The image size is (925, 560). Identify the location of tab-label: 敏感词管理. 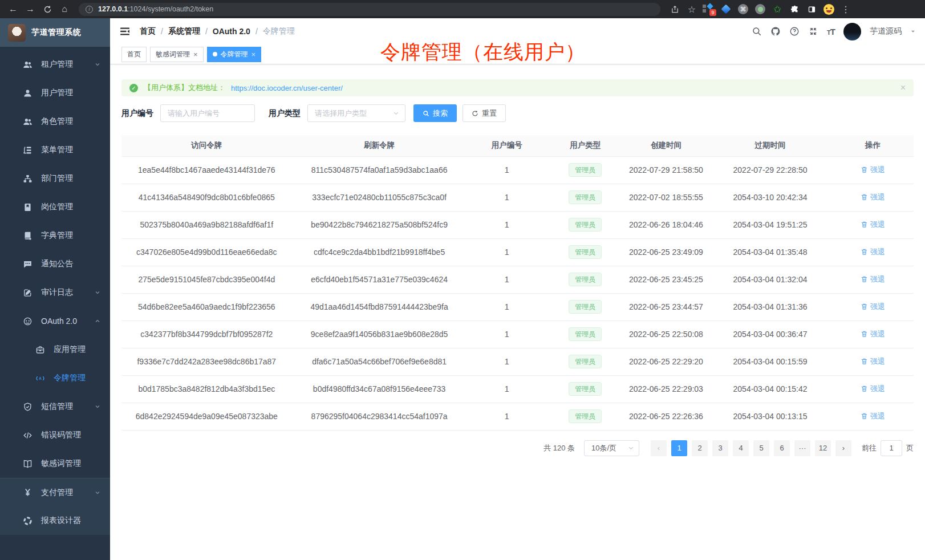
(173, 55).